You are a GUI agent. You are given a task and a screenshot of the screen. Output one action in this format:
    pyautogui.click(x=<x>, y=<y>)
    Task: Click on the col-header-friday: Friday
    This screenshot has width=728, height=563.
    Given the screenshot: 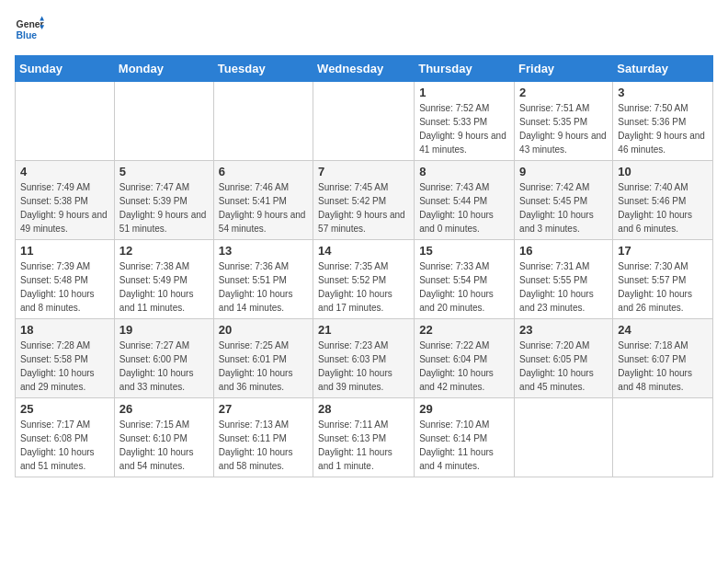 What is the action you would take?
    pyautogui.click(x=564, y=69)
    